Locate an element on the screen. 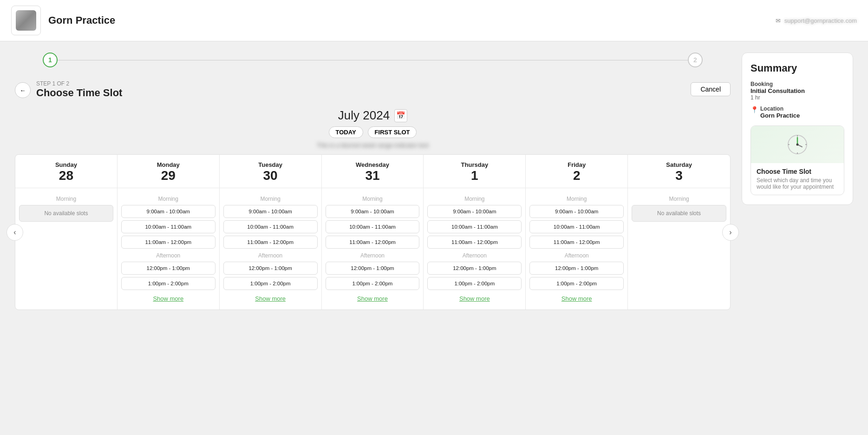 The width and height of the screenshot is (868, 435). day-name: Monday is located at coordinates (168, 165).